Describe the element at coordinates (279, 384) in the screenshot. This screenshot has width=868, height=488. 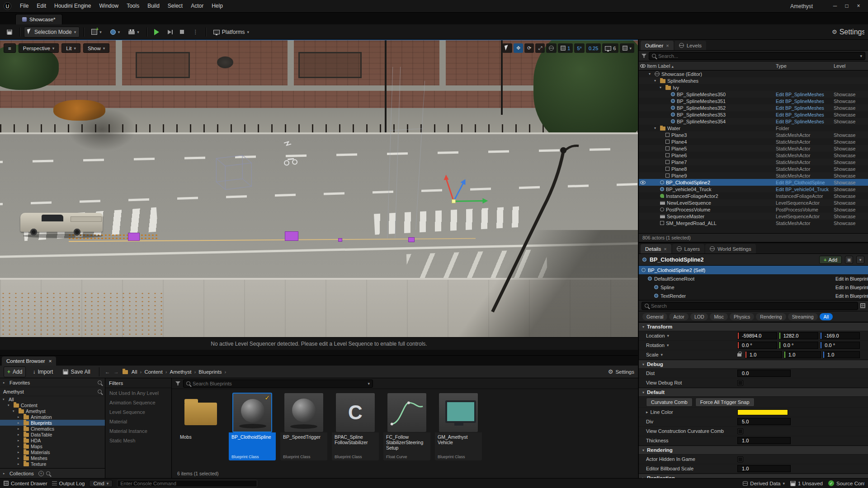
I see `asset-search-input` at that location.